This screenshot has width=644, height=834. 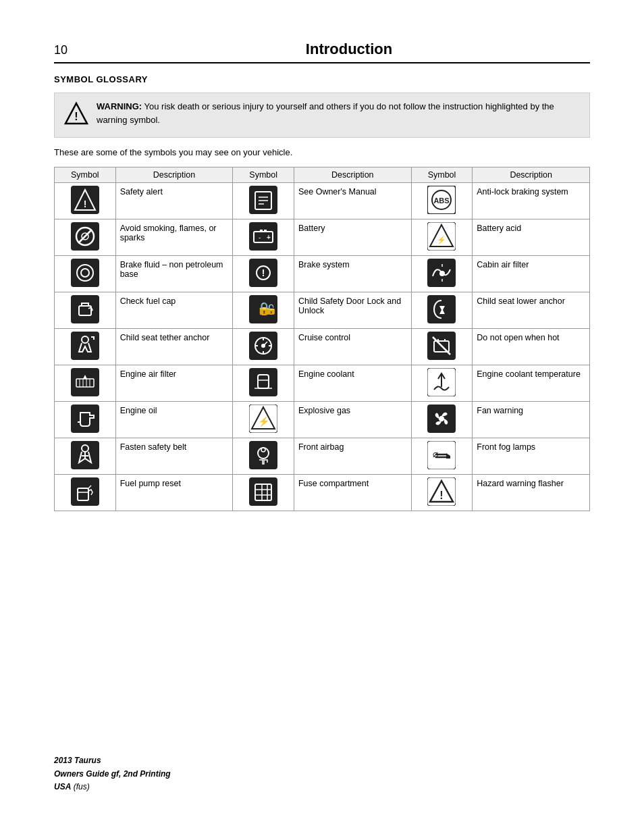 I want to click on description-cell: Fan warning, so click(x=531, y=420).